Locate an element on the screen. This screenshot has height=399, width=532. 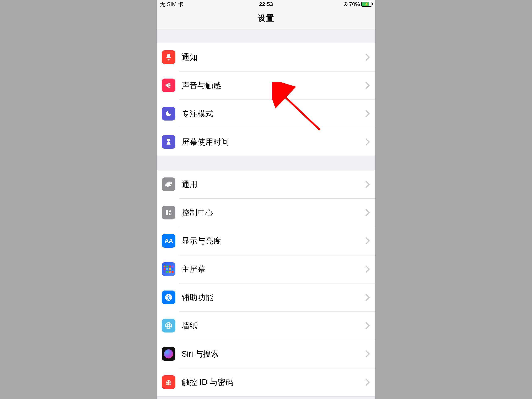
row-display-brightness: AA 显示与亮度 is located at coordinates (266, 241).